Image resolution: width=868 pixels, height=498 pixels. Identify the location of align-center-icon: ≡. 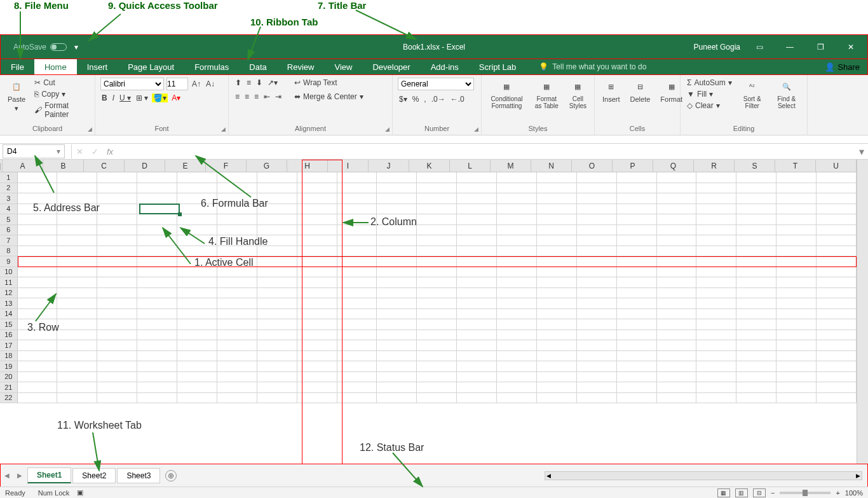
(247, 97).